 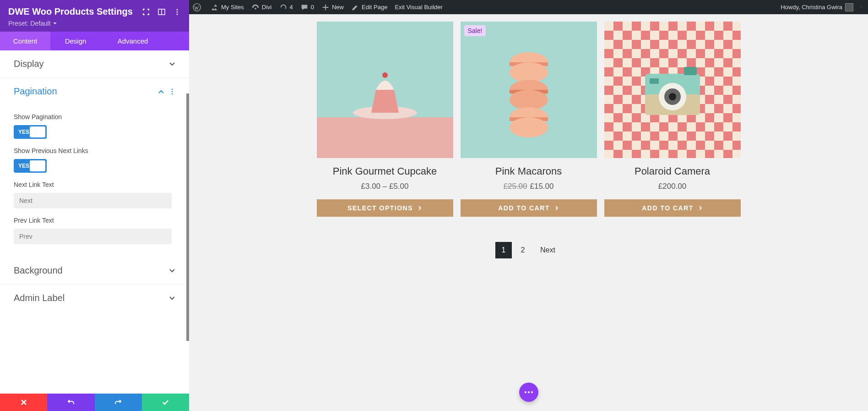 What do you see at coordinates (94, 117) in the screenshot?
I see `show-pagination-label: Show Pagination` at bounding box center [94, 117].